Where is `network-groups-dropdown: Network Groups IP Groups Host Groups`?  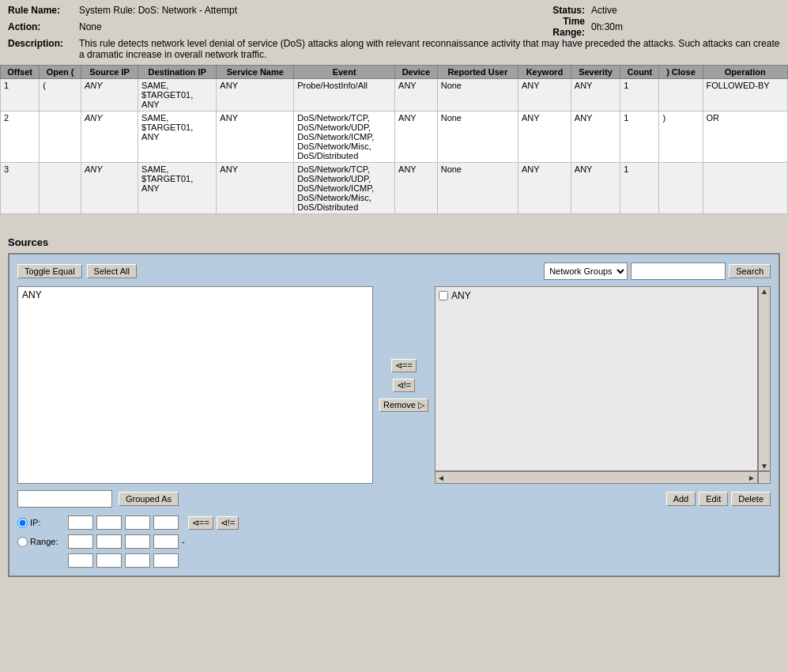 network-groups-dropdown: Network Groups IP Groups Host Groups is located at coordinates (586, 271).